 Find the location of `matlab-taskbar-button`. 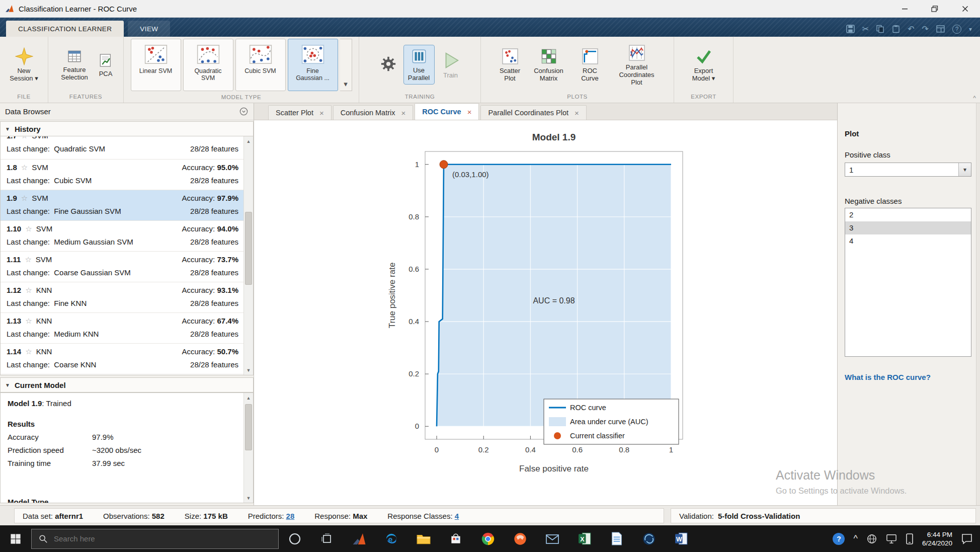

matlab-taskbar-button is located at coordinates (359, 538).